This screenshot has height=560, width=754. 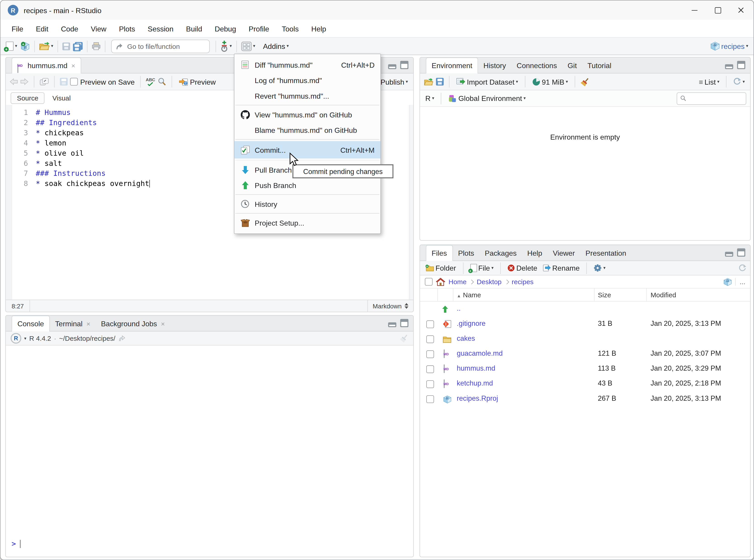 What do you see at coordinates (466, 338) in the screenshot?
I see `file-name: cakes` at bounding box center [466, 338].